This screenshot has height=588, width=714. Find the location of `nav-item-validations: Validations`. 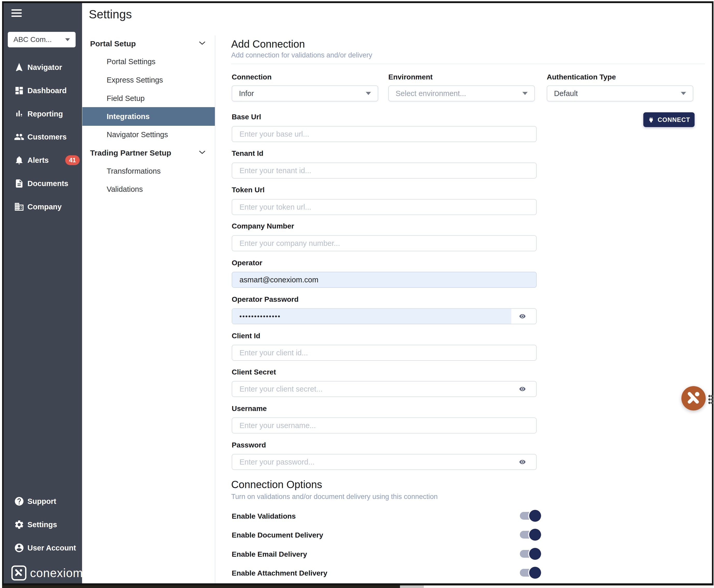

nav-item-validations: Validations is located at coordinates (125, 189).